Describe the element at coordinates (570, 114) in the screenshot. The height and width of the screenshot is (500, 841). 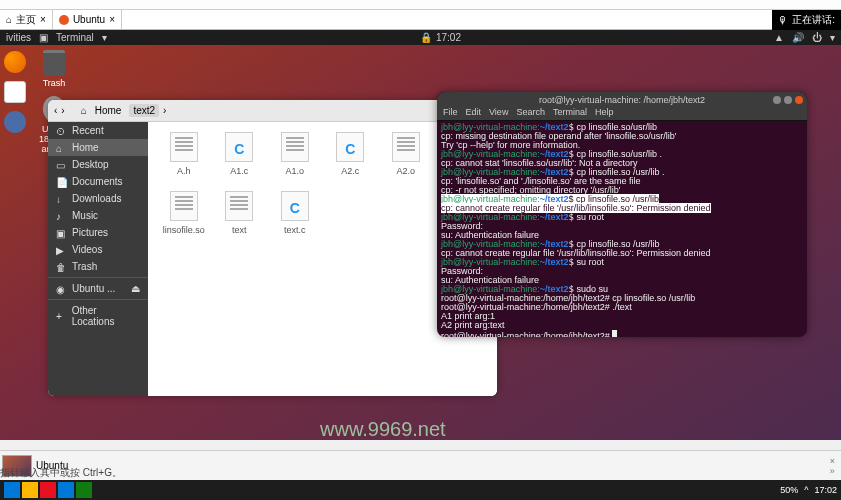
I see `menu-terminal: Terminal` at that location.